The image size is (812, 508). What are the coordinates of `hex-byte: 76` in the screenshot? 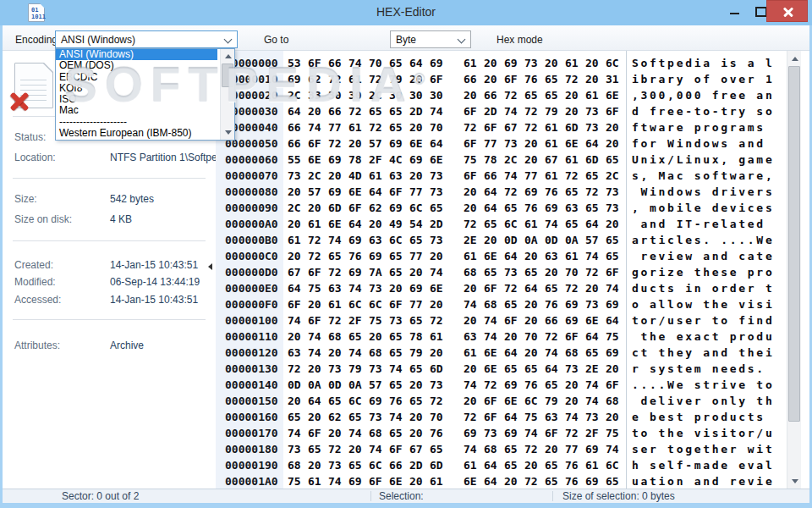 It's located at (575, 481).